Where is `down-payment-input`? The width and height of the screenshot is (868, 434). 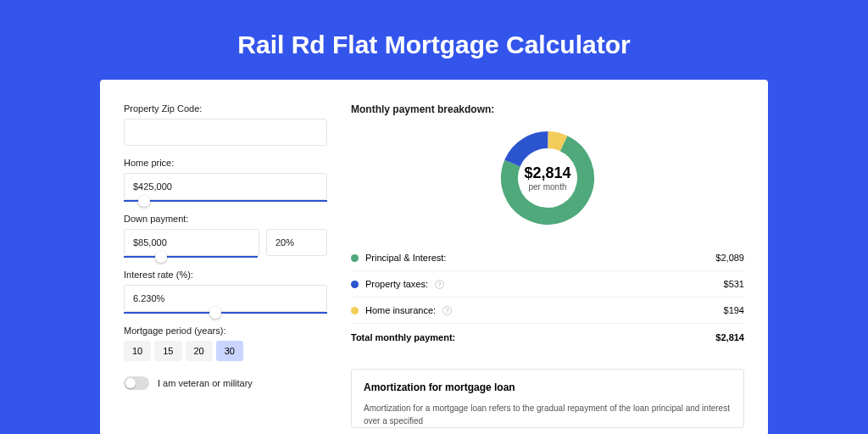
down-payment-input is located at coordinates (192, 242).